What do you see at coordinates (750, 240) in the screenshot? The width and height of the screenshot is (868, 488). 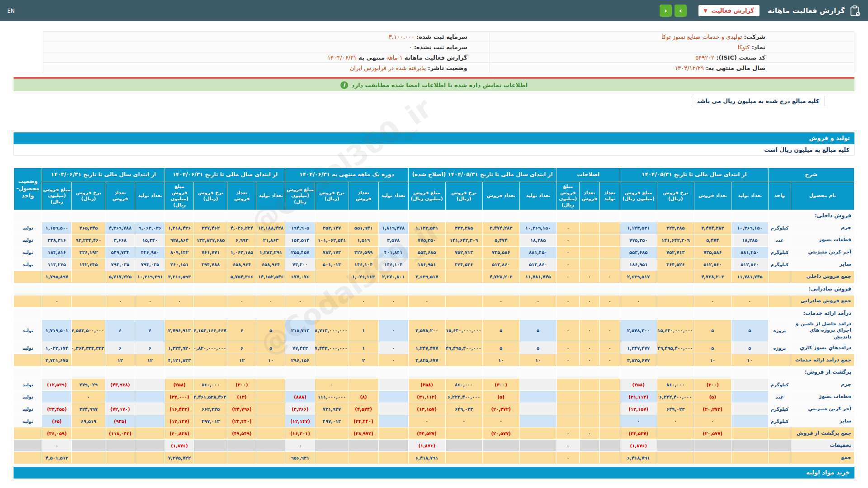 I see `cell-p1_prod: ۱۸,۲۸۵` at bounding box center [750, 240].